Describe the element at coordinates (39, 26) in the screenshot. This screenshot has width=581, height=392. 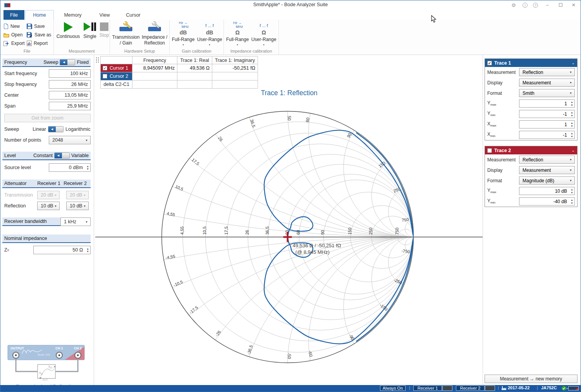
I see `save-button: Save` at that location.